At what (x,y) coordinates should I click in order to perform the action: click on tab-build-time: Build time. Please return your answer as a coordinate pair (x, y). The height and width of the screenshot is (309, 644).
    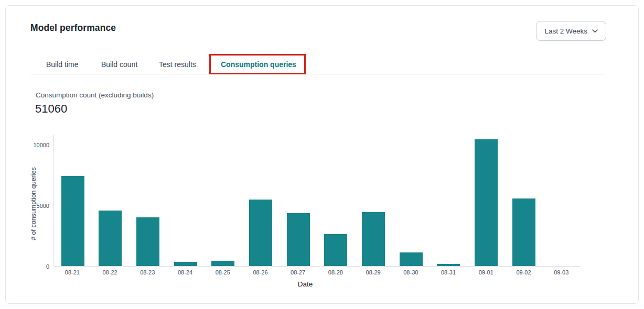
    Looking at the image, I should click on (62, 64).